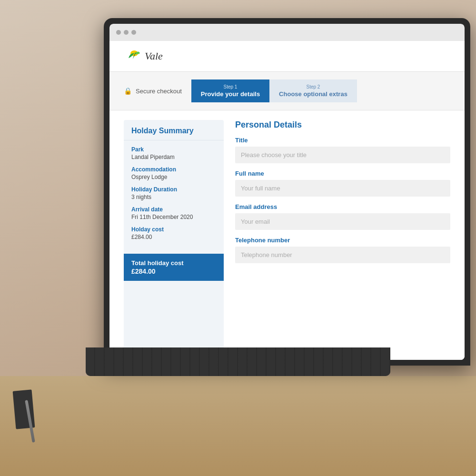  Describe the element at coordinates (343, 207) in the screenshot. I see `email-label: Email address` at that location.